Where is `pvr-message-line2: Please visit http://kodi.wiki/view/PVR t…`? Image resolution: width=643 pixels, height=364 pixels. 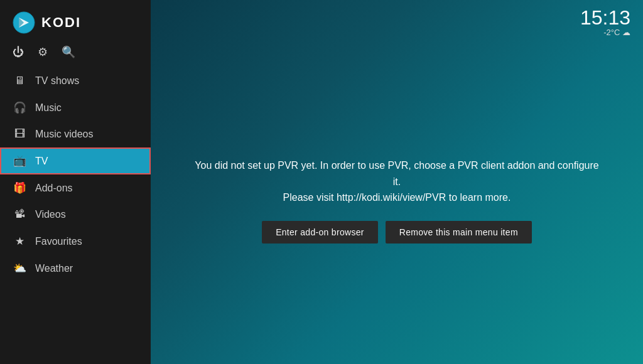 pvr-message-line2: Please visit http://kodi.wiki/view/PVR t… is located at coordinates (397, 197).